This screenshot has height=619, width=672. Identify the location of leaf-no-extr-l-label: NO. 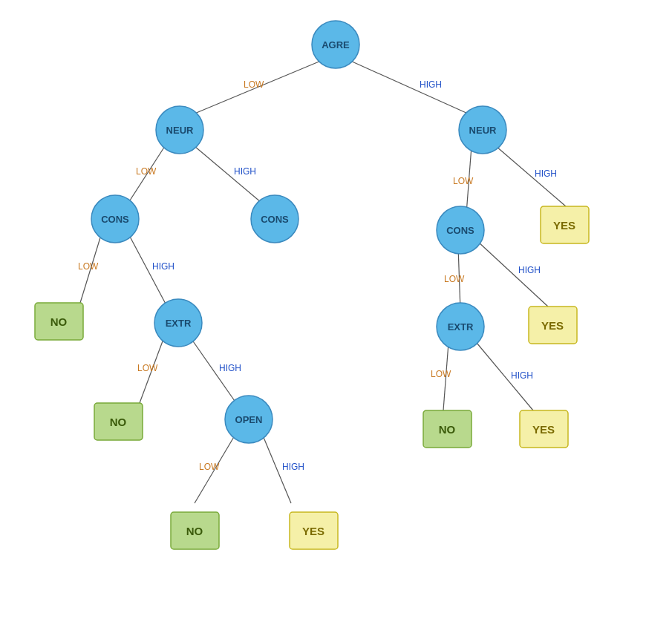
(119, 422).